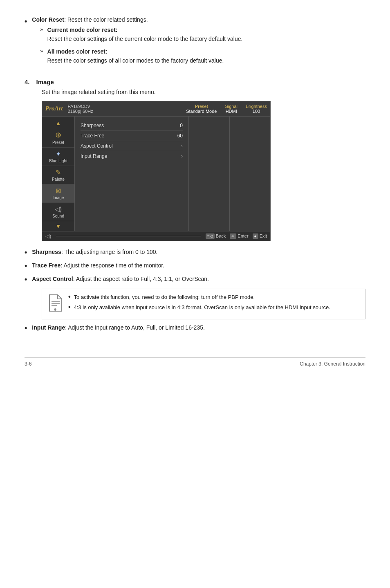 The height and width of the screenshot is (588, 390). I want to click on osd-footer-line, so click(128, 236).